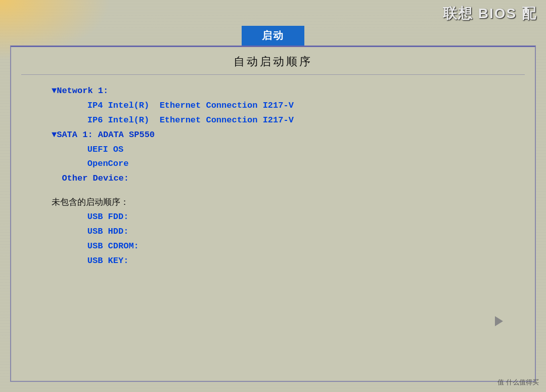 Image resolution: width=546 pixels, height=392 pixels. Describe the element at coordinates (479, 14) in the screenshot. I see `top-bar: 联想 BIOS 配` at that location.